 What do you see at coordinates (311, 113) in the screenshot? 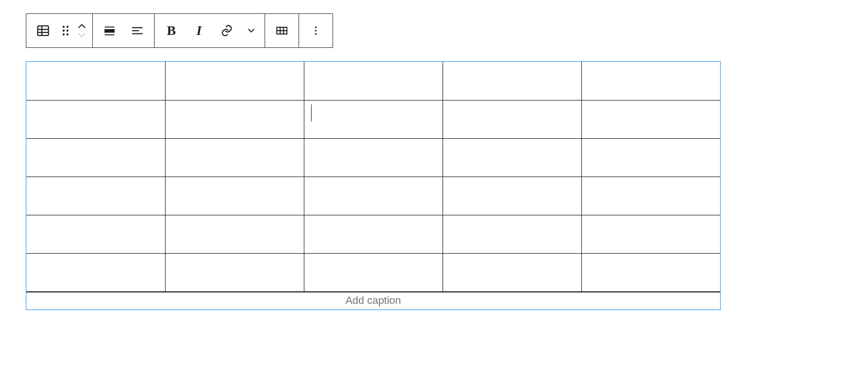
I see `text-caret` at bounding box center [311, 113].